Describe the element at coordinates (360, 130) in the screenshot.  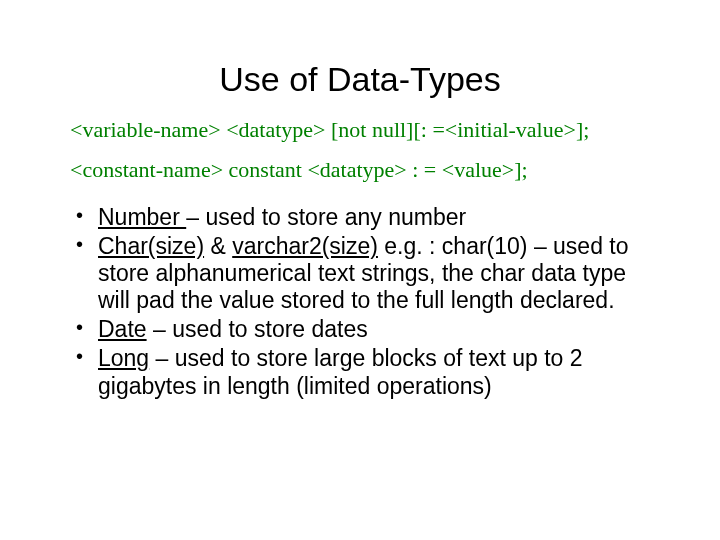
I see `syntax-variable: <variable-name> <datatype> [not null][: …` at that location.